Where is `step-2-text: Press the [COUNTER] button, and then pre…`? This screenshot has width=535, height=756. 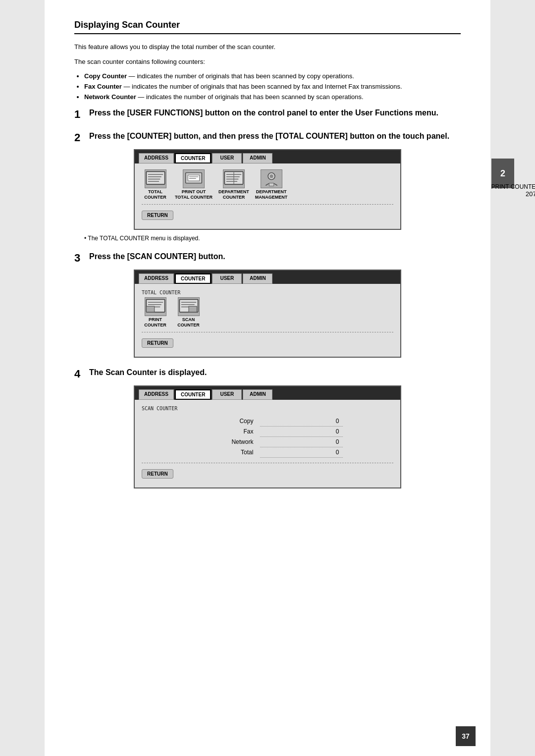
step-2-text: Press the [COUNTER] button, and then pre… is located at coordinates (269, 137).